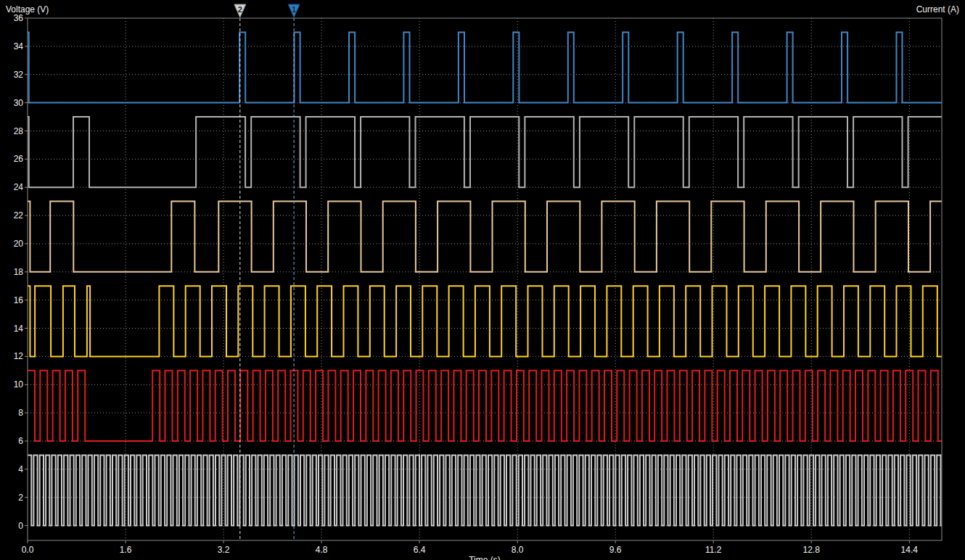 The image size is (965, 560). Describe the element at coordinates (19, 46) in the screenshot. I see `y-tick-label: 34` at that location.